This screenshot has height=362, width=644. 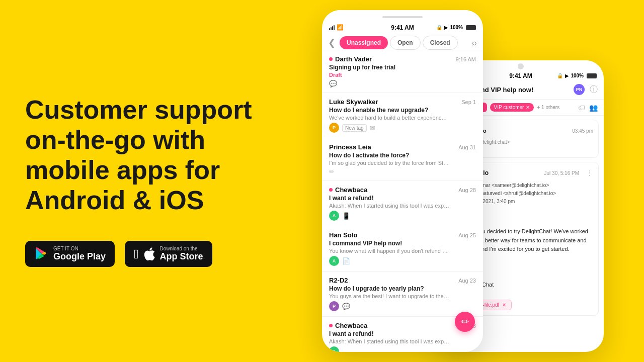 I want to click on google-play-button: GET IT ON Google Play, so click(x=70, y=254).